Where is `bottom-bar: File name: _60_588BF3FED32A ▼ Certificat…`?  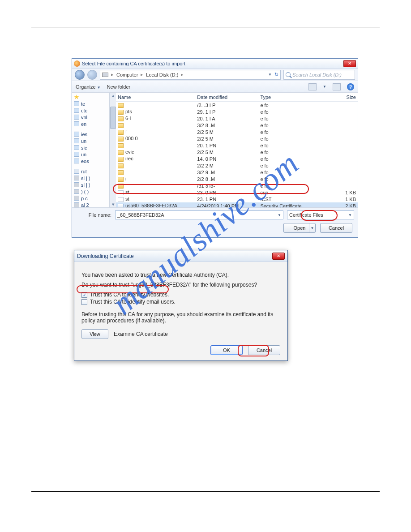
bottom-bar: File name: _60_588BF3FED32A ▼ Certificat… is located at coordinates (215, 222).